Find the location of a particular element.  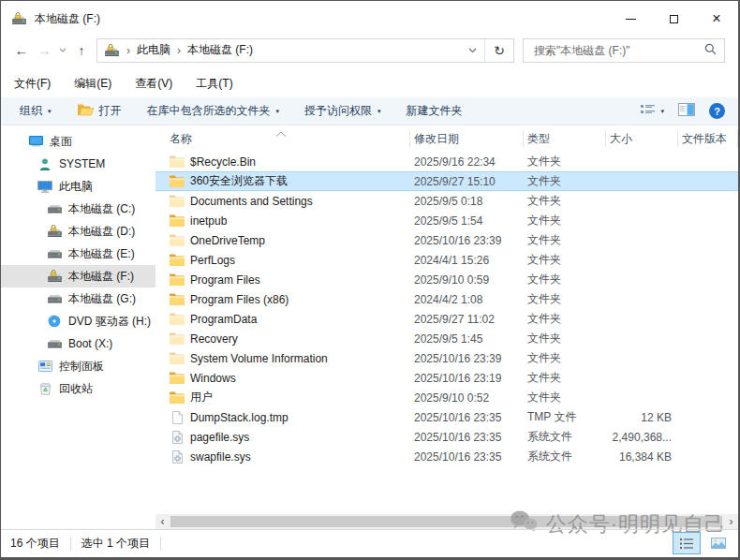

file-row: Recovery2025/9/5 1:45文件夹 is located at coordinates (447, 339).